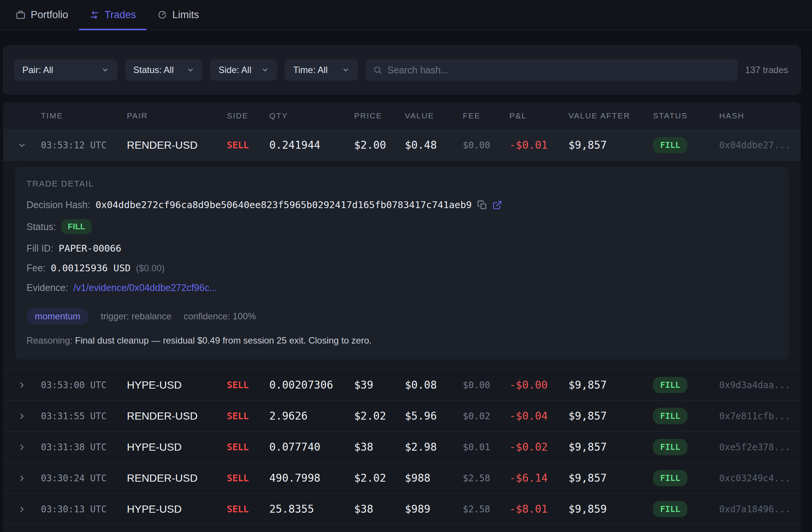  What do you see at coordinates (379, 116) in the screenshot?
I see `col-header-price: PRICE` at bounding box center [379, 116].